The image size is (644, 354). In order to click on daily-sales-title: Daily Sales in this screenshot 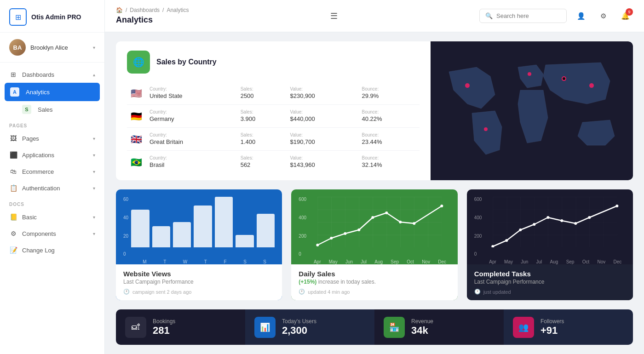, I will do `click(374, 274)`.